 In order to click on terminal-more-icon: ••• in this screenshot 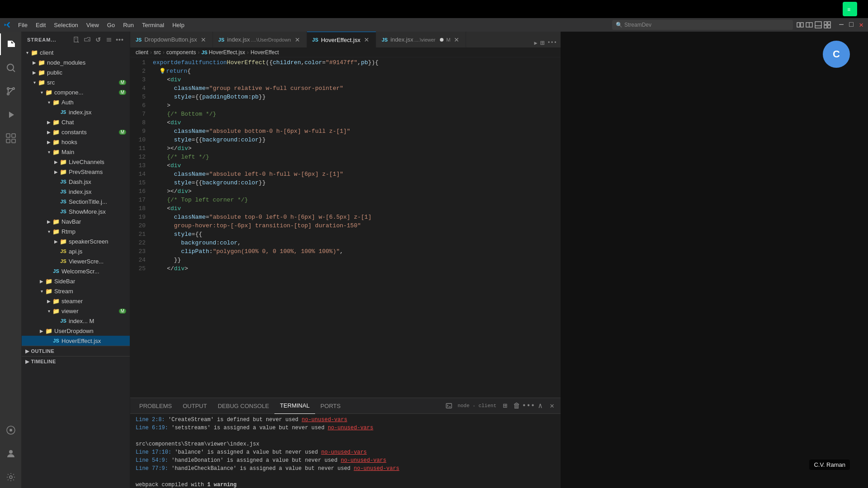, I will do `click(528, 406)`.